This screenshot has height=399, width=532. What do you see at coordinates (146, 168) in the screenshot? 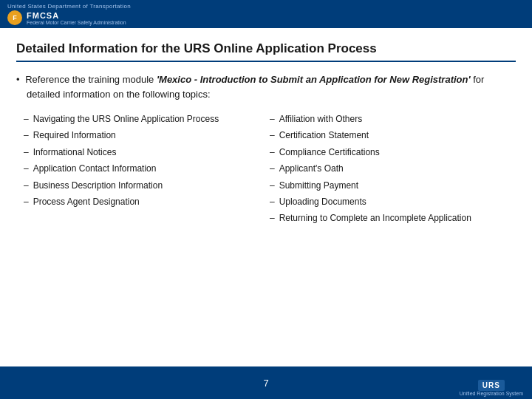
I see `list-item: –Application Contact Information` at bounding box center [146, 168].